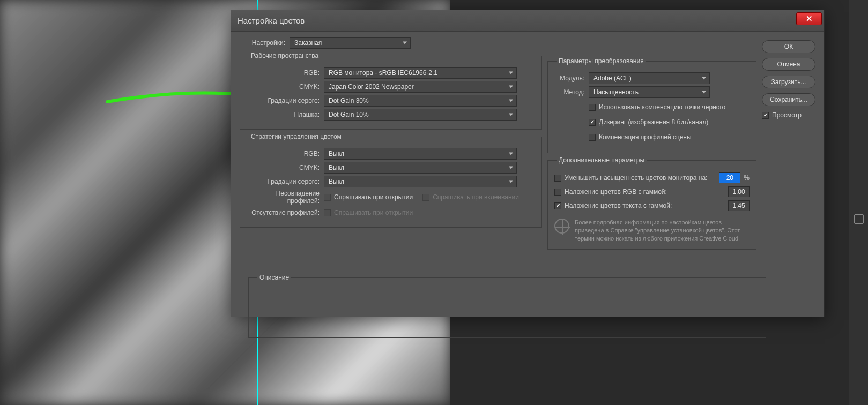 Image resolution: width=868 pixels, height=405 pixels. Describe the element at coordinates (859, 219) in the screenshot. I see `lock-icon` at that location.